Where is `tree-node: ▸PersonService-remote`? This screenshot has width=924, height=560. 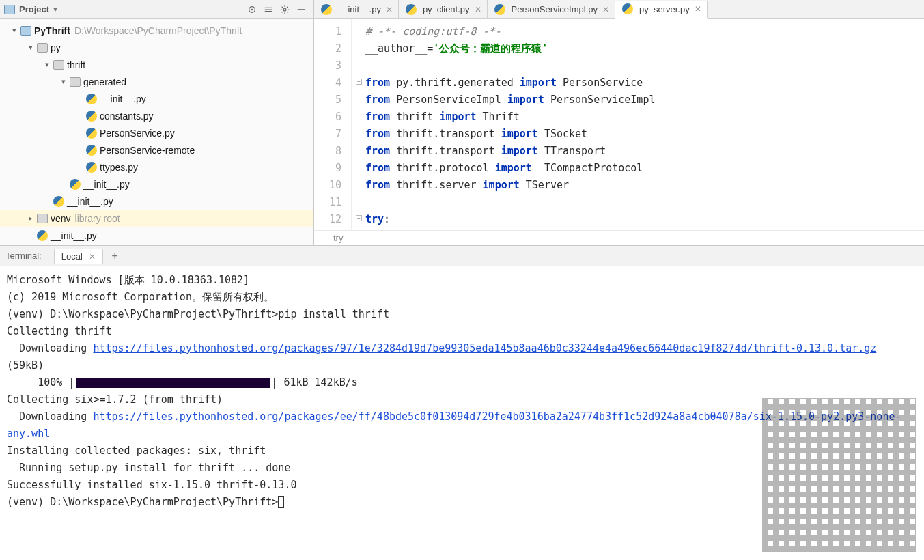 tree-node: ▸PersonService-remote is located at coordinates (157, 150).